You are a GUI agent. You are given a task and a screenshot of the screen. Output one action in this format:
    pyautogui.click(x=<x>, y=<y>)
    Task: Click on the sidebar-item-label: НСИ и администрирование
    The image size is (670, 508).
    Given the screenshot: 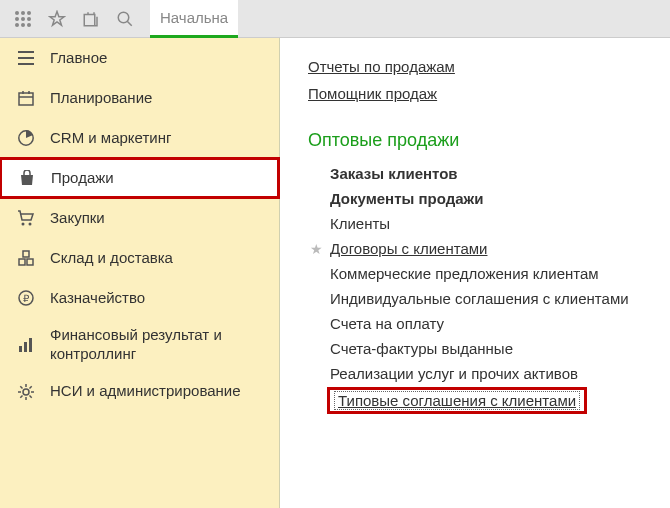 What is the action you would take?
    pyautogui.click(x=158, y=392)
    